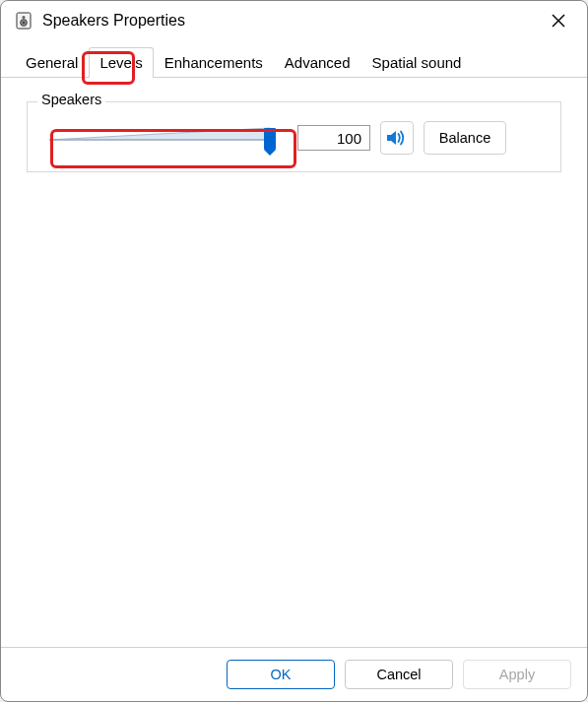 This screenshot has height=702, width=588. Describe the element at coordinates (214, 63) in the screenshot. I see `tab-enhancements: Enhancements` at that location.